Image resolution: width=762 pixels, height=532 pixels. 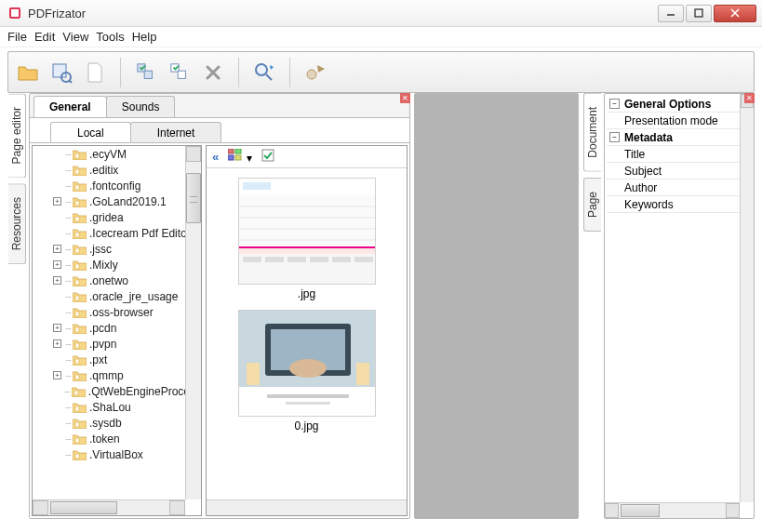 I want to click on menu-tools: Tools, so click(x=110, y=37).